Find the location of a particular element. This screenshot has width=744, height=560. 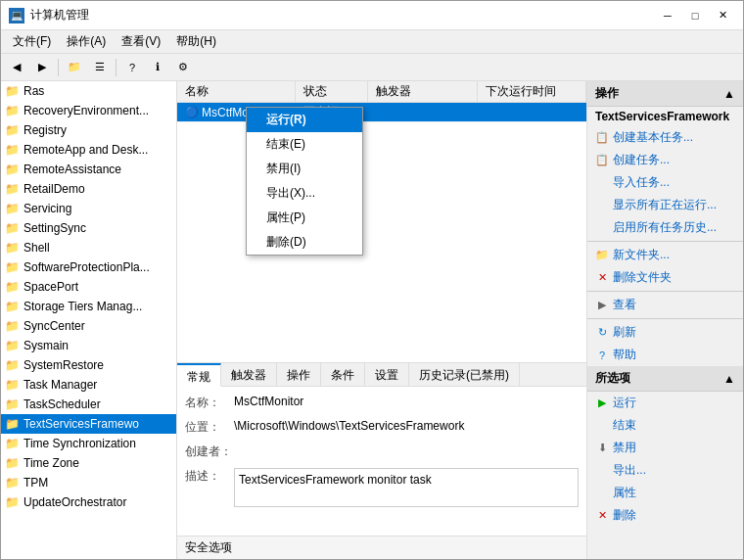

sidebar-item-remoteapp: 📁 RemoteApp and Desk... is located at coordinates (88, 150).